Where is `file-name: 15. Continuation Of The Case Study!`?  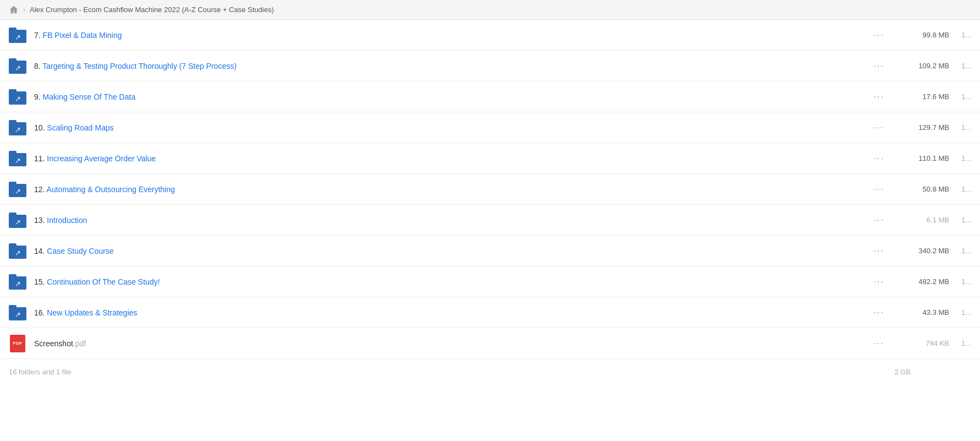 file-name: 15. Continuation Of The Case Study! is located at coordinates (452, 282).